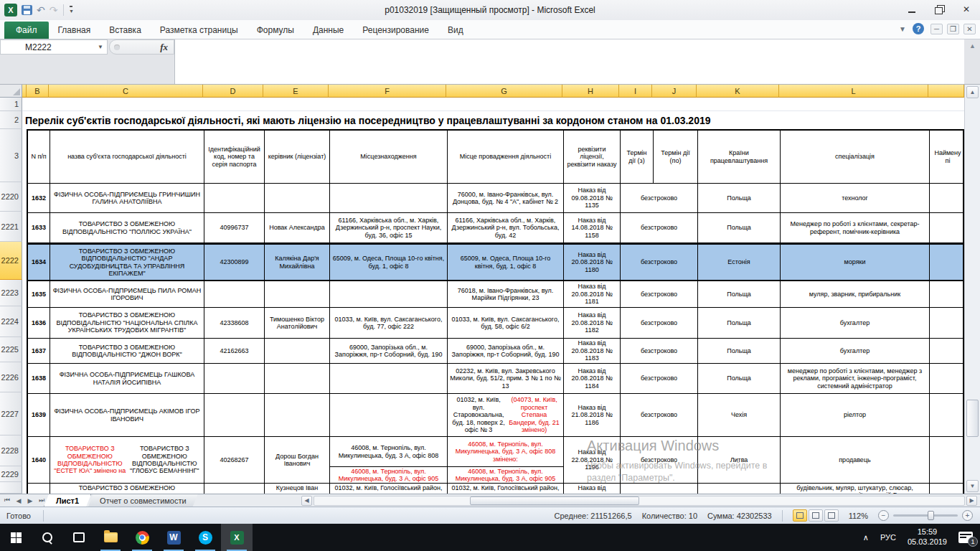 Image resolution: width=980 pixels, height=551 pixels. Describe the element at coordinates (637, 156) in the screenshot. I see `header-cell-term_from: Термін дії (з)` at that location.